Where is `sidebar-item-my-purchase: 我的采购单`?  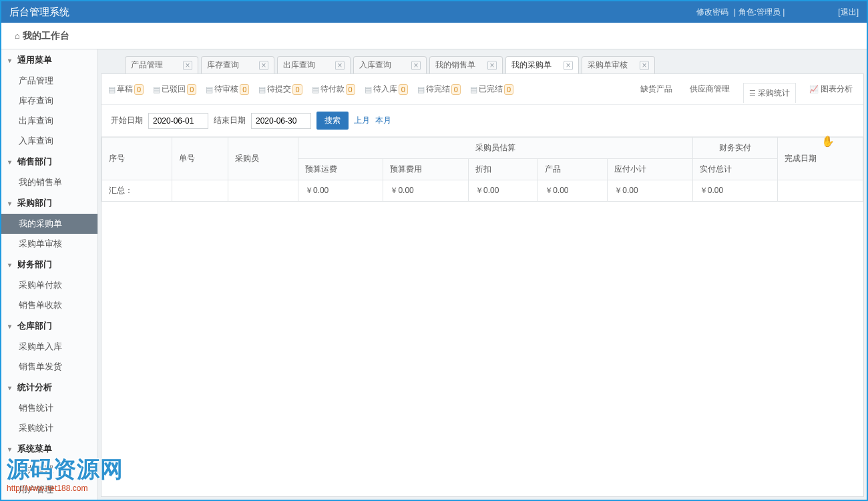 sidebar-item-my-purchase: 我的采购单 is located at coordinates (49, 224).